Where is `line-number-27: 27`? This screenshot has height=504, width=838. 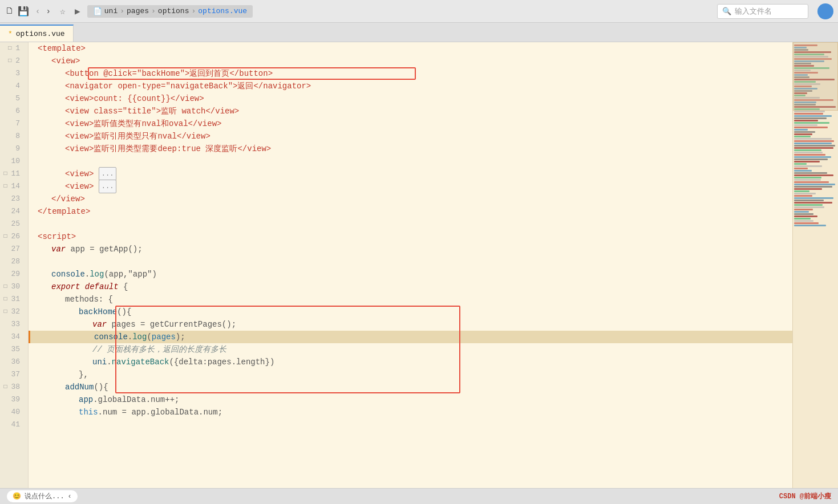 line-number-27: 27 is located at coordinates (11, 249).